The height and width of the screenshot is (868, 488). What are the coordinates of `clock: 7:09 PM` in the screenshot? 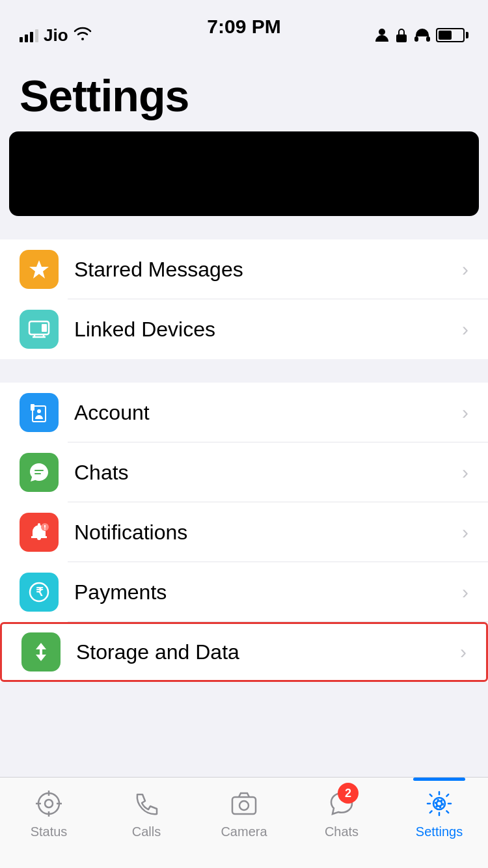 It's located at (243, 27).